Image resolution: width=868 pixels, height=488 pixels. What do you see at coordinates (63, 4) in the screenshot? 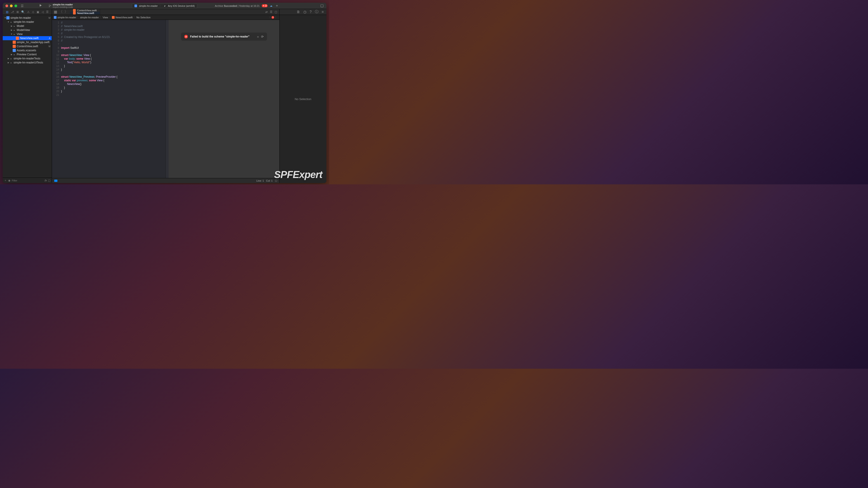
I see `project-name-label: simple-hn-reader` at bounding box center [63, 4].